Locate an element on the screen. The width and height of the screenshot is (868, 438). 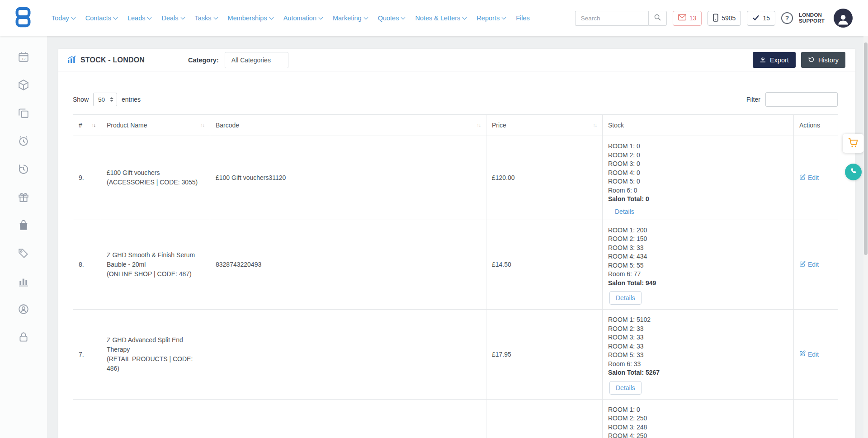
table-controls: Show 50 entries Filter is located at coordinates (457, 89).